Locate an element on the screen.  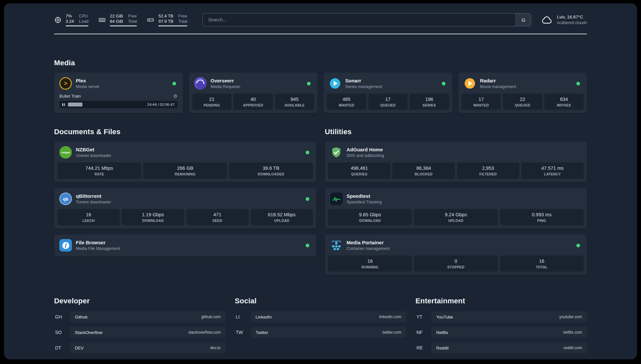
service-title: Radarr is located at coordinates (526, 80).